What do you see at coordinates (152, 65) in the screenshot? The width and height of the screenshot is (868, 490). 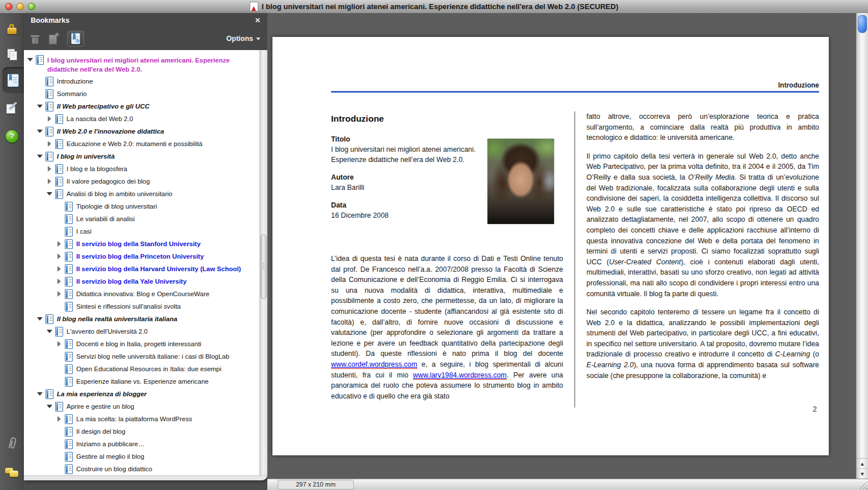 I see `bookmark-label: I blog universitari nei migliori atenei …` at bounding box center [152, 65].